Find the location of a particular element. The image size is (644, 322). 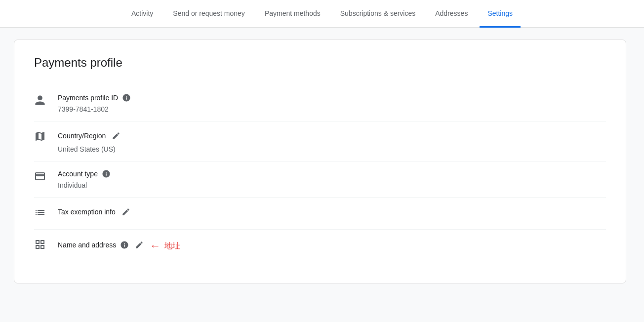

chinese-annotation: 地址 is located at coordinates (172, 246).